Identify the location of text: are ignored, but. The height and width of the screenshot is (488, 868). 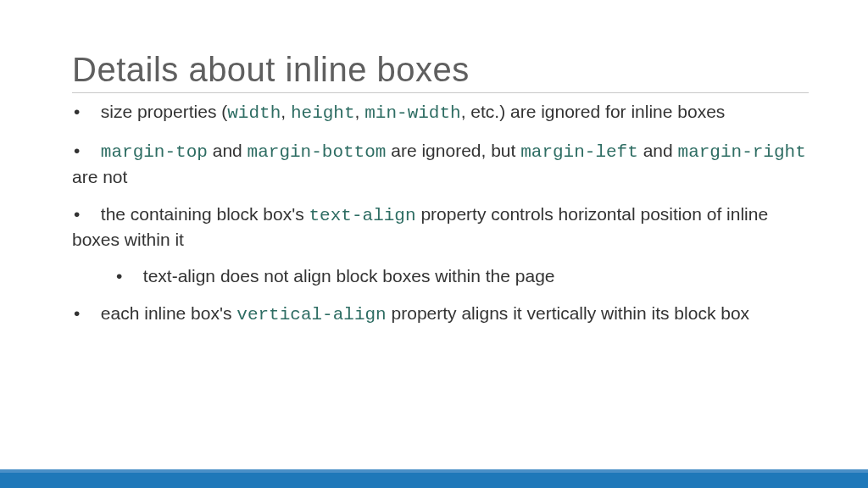
(453, 151).